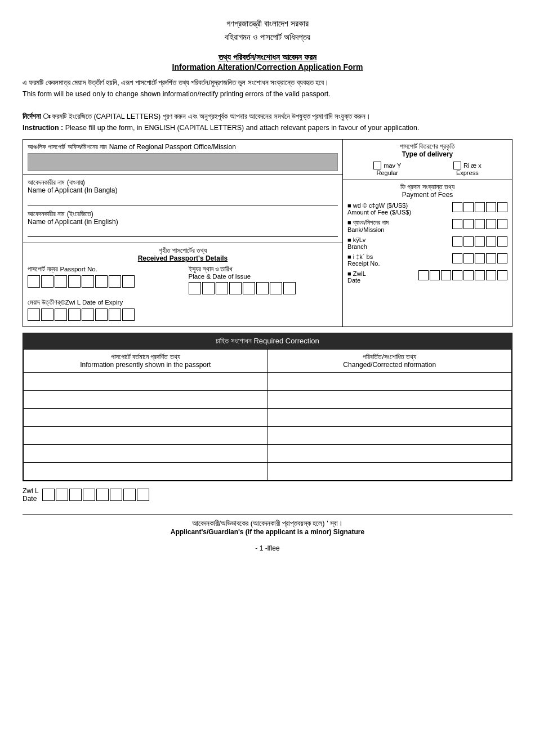 This screenshot has height=756, width=535. I want to click on applicant-bengali-label2: Name of Applicant (In Bangla), so click(182, 190).